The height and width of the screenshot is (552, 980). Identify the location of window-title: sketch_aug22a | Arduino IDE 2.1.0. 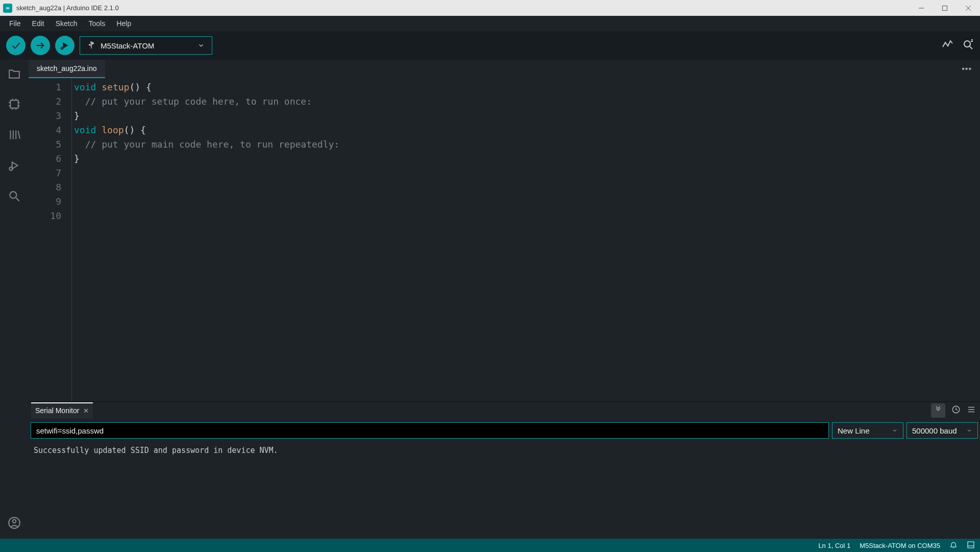
(463, 8).